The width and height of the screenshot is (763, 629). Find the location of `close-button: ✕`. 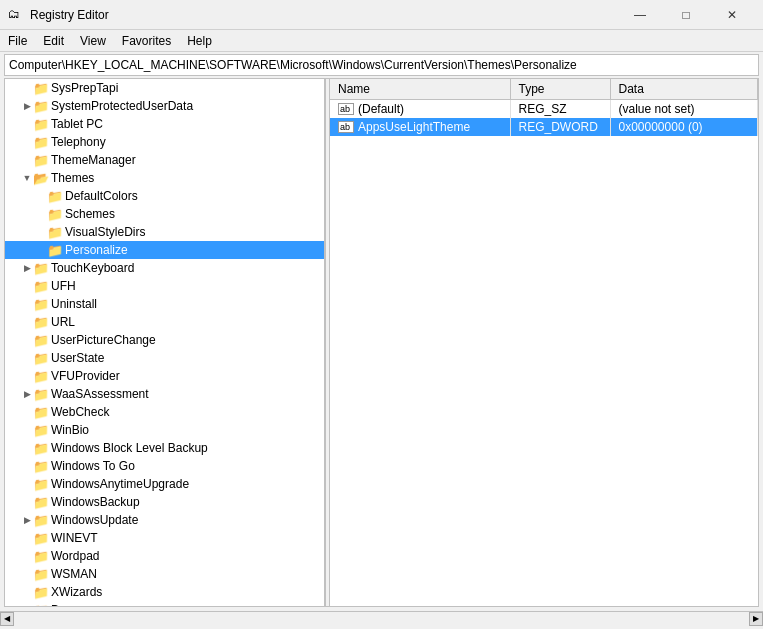

close-button: ✕ is located at coordinates (732, 15).